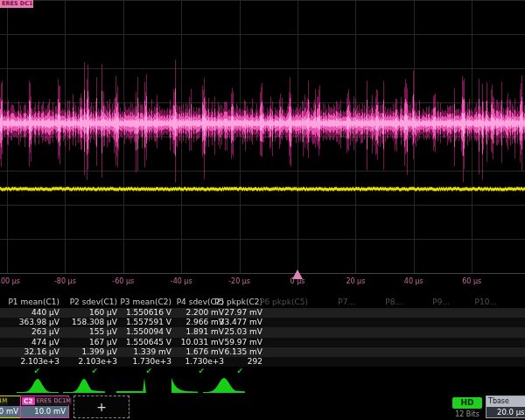  I want to click on hd-bits-label: 12 Bits, so click(467, 415).